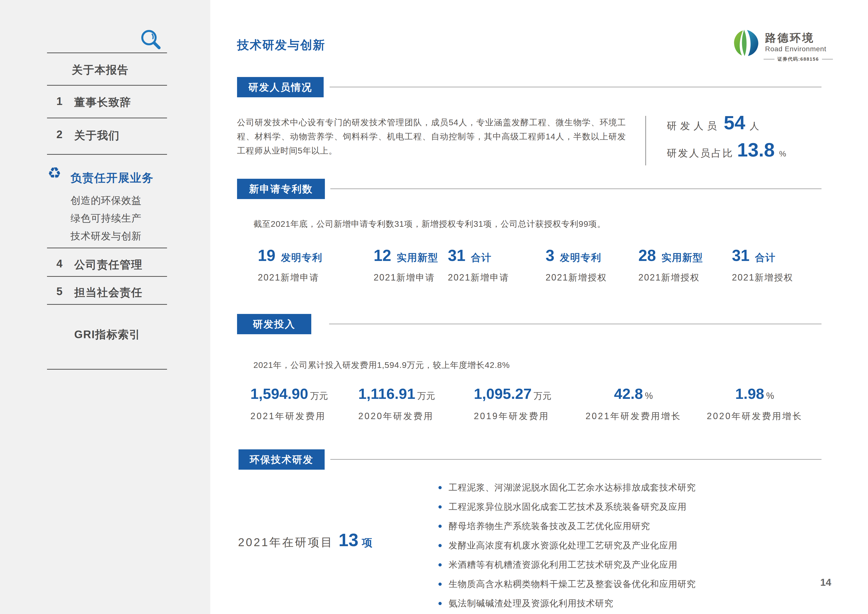 The height and width of the screenshot is (614, 868). What do you see at coordinates (567, 507) in the screenshot?
I see `list-item: 工程泥浆异位脱水固化成套工艺技术及系统装备研究及应用` at bounding box center [567, 507].